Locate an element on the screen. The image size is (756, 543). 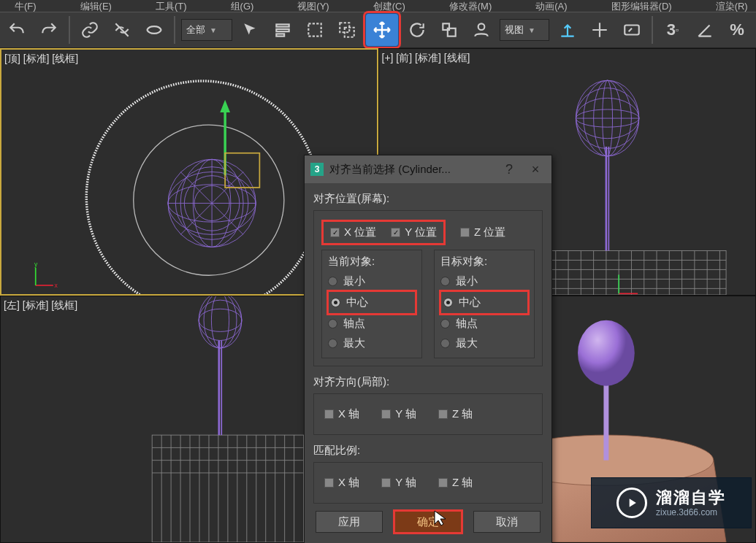
redo-icon is located at coordinates (49, 30).